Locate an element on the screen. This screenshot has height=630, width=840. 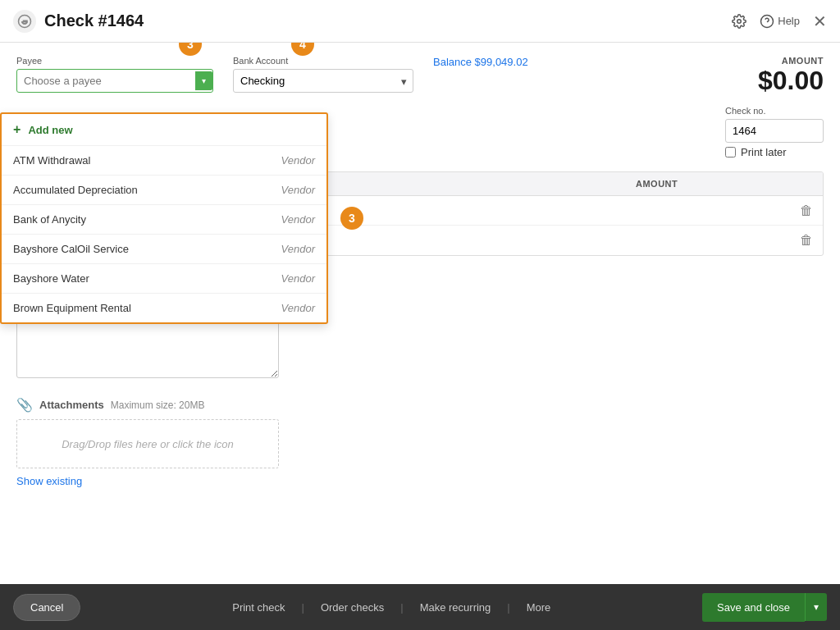
dropdown-item-bayshore-caloil: Bayshore CalOil Service Vendor is located at coordinates (164, 249).